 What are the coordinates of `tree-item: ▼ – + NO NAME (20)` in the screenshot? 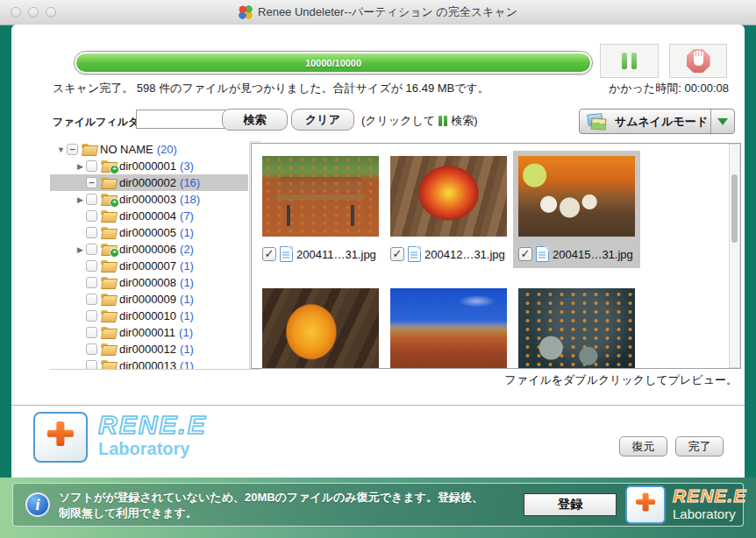 It's located at (149, 149).